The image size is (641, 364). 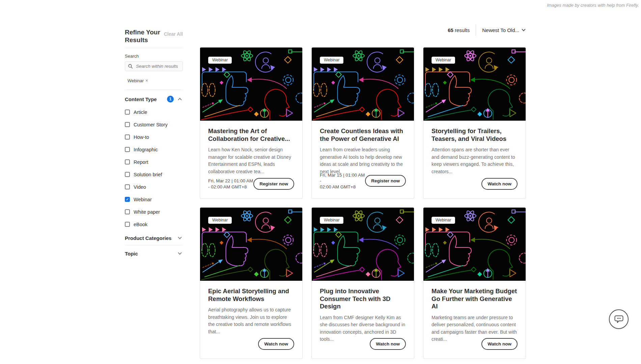 What do you see at coordinates (154, 168) in the screenshot?
I see `content-type-list: ✓ Article ✓ Customer Story ✓ How-to ✓ In…` at bounding box center [154, 168].